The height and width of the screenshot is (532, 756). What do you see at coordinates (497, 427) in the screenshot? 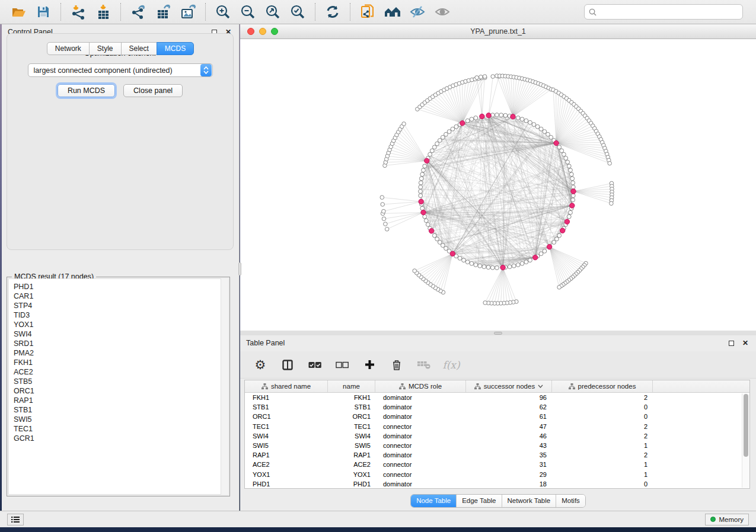
I see `table-row: TEC1TEC1connector472` at bounding box center [497, 427].